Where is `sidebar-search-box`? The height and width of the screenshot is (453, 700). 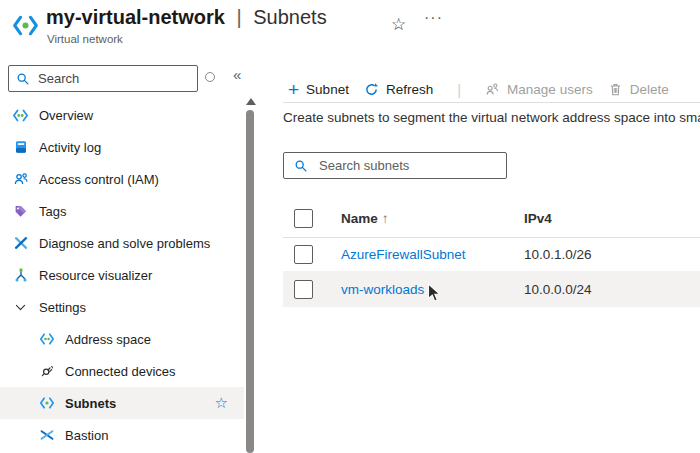
sidebar-search-box is located at coordinates (103, 78).